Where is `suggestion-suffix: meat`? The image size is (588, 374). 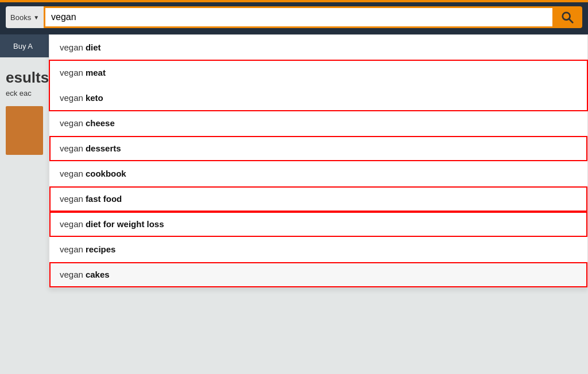
suggestion-suffix: meat is located at coordinates (95, 72).